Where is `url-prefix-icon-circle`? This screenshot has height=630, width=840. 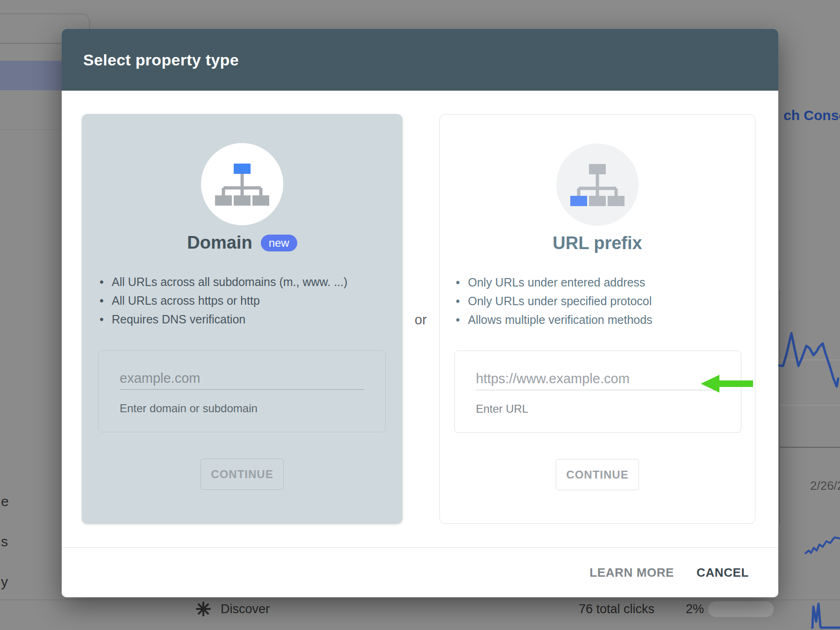
url-prefix-icon-circle is located at coordinates (597, 185).